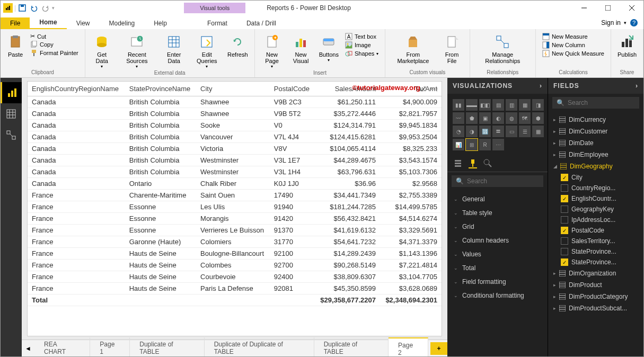 The height and width of the screenshot is (357, 644). I want to click on new-quick-measure-button: New Quick Measure, so click(574, 53).